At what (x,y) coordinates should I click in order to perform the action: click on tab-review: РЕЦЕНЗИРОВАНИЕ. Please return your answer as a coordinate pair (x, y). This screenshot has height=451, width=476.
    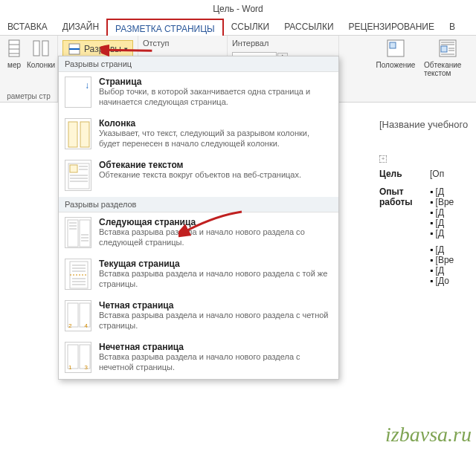
    Looking at the image, I should click on (391, 27).